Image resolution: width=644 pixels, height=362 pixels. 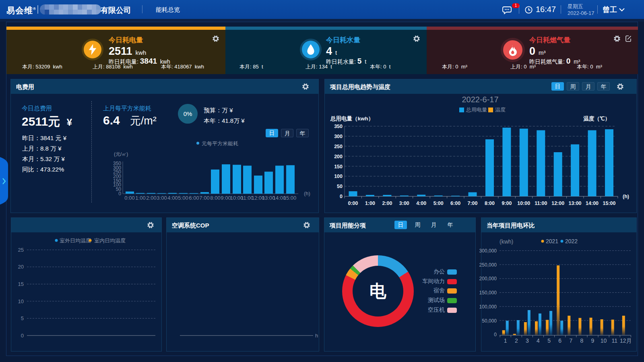 I want to click on svg-text: 15, so click(x=21, y=284).